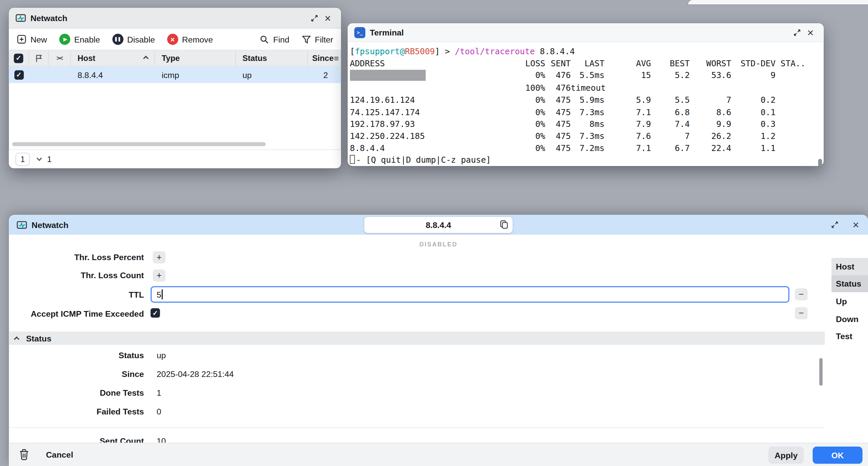 Image resolution: width=868 pixels, height=466 pixels. Describe the element at coordinates (711, 125) in the screenshot. I see `terminal-cell-worst: 9.9` at that location.